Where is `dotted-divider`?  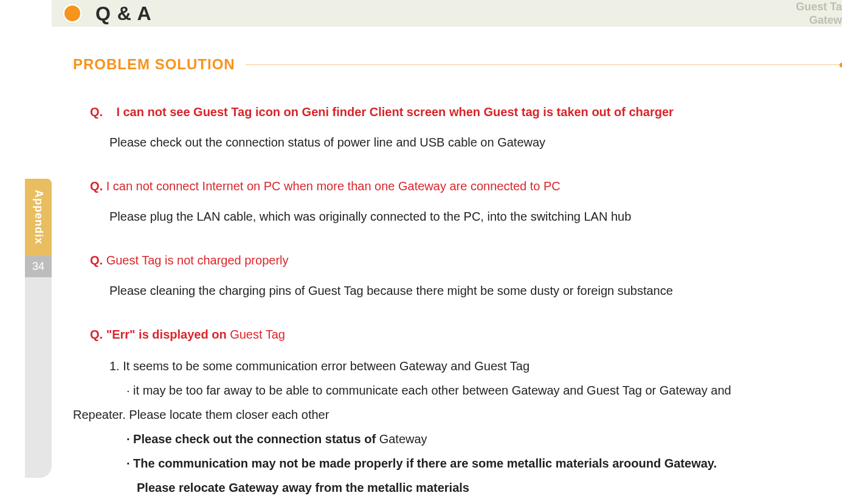
dotted-divider is located at coordinates (544, 64).